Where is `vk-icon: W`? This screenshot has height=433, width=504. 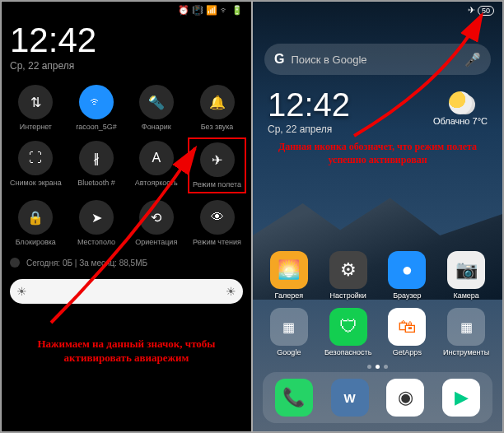
vk-icon: W is located at coordinates (350, 398).